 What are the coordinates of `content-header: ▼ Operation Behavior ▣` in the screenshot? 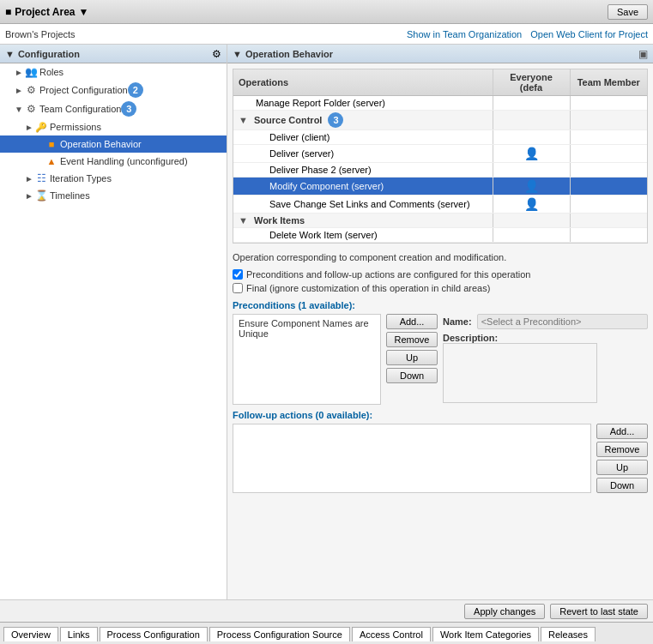 It's located at (440, 54).